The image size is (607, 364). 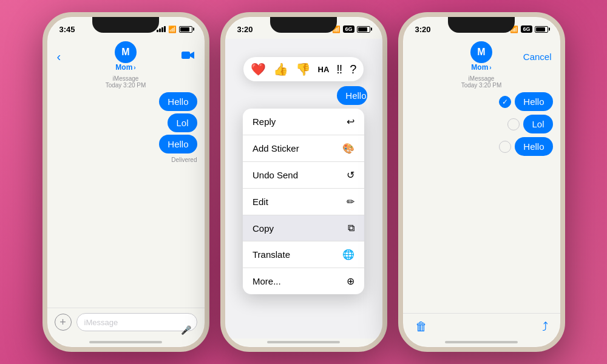 I want to click on imessage-label-3: iMessage Today 3:20 PM, so click(x=482, y=82).